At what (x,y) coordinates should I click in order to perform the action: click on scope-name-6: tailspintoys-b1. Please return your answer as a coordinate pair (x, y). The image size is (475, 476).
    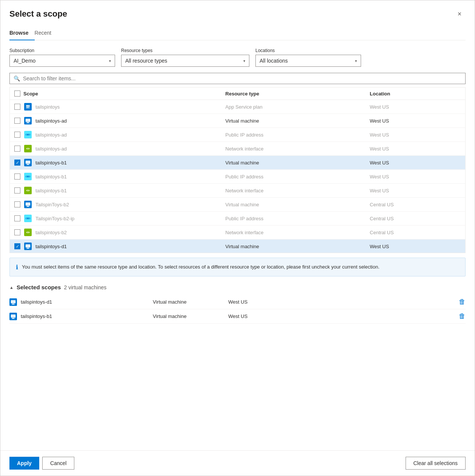
    Looking at the image, I should click on (51, 177).